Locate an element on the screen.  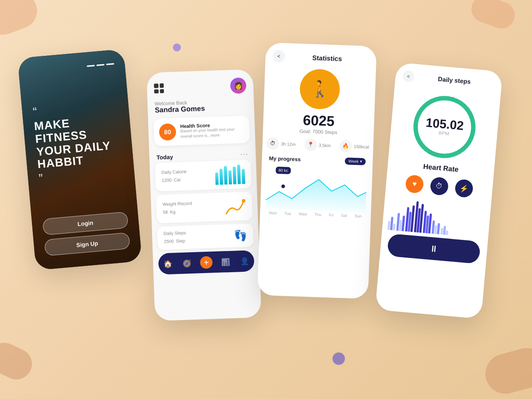
nav-home: 🏠 is located at coordinates (168, 263).